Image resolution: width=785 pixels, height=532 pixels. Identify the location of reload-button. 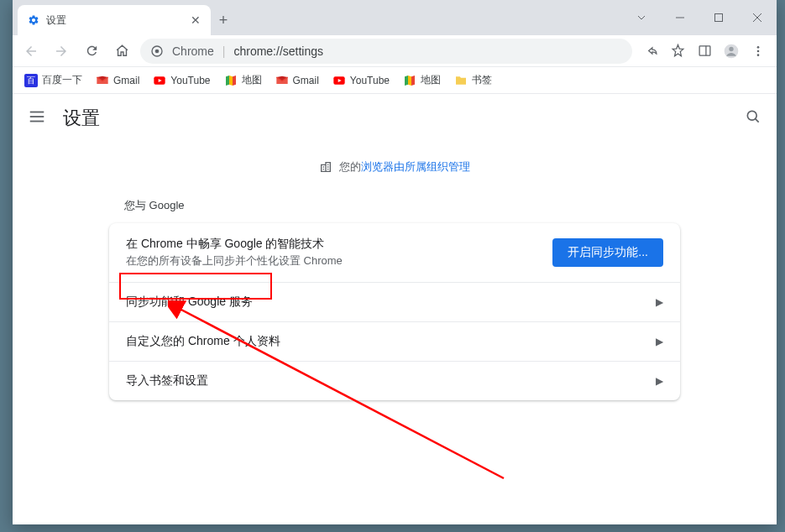
(92, 51).